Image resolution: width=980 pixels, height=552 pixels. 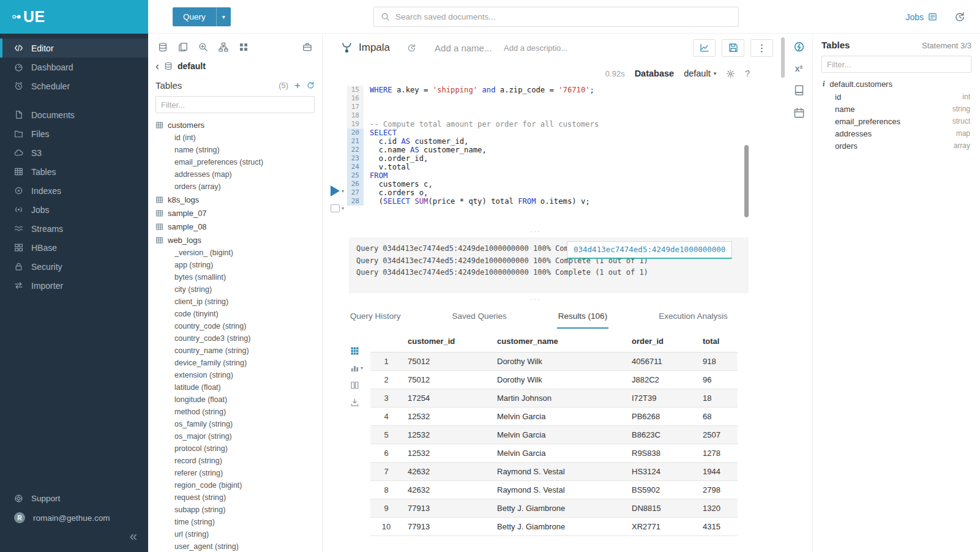 What do you see at coordinates (693, 317) in the screenshot?
I see `tab-execution-analysis: Execution Analysis` at bounding box center [693, 317].